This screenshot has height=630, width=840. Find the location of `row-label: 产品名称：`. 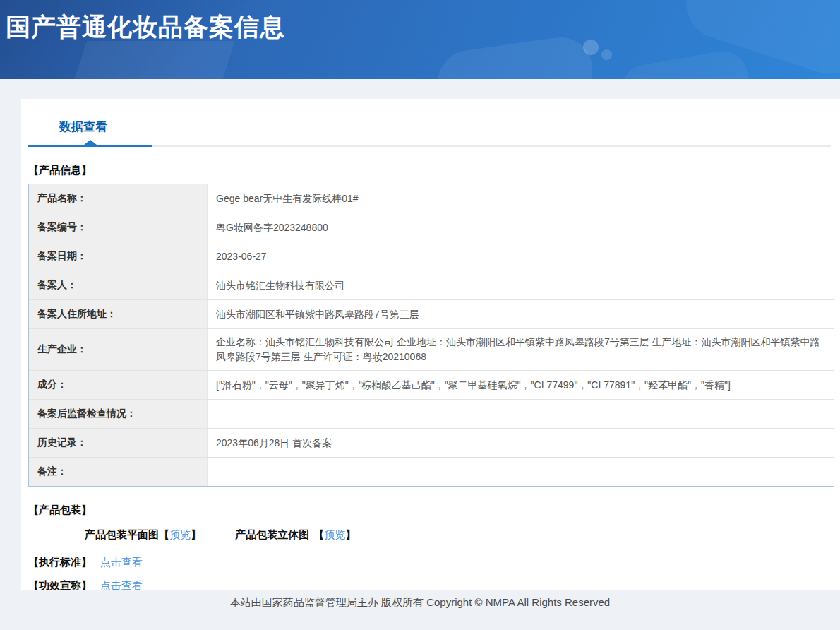

row-label: 产品名称： is located at coordinates (119, 198).